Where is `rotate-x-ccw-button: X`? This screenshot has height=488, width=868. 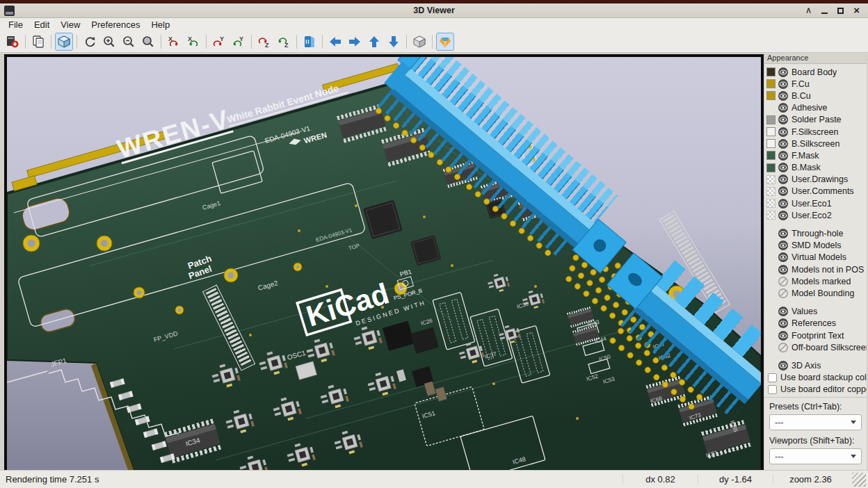 rotate-x-ccw-button: X is located at coordinates (193, 42).